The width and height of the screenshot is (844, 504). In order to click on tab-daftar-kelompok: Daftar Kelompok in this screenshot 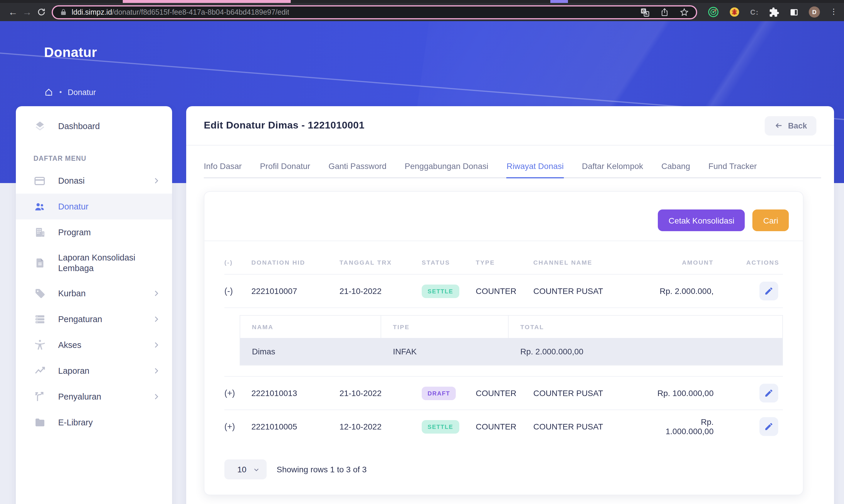, I will do `click(613, 167)`.